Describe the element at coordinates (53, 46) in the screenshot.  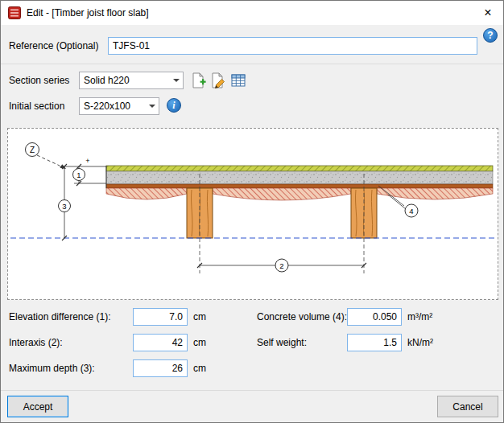
I see `reference-label: Reference (Optional)` at that location.